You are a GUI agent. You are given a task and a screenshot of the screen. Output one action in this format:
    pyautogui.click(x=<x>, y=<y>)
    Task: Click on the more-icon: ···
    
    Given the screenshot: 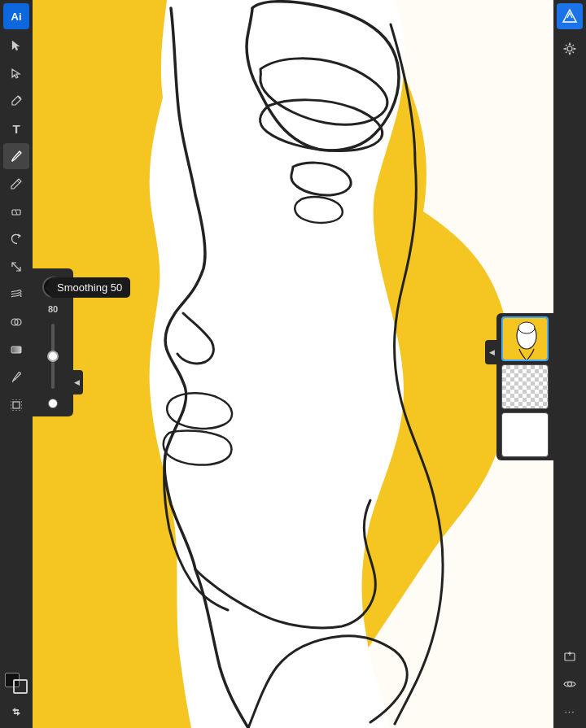 What is the action you would take?
    pyautogui.click(x=570, y=712)
    